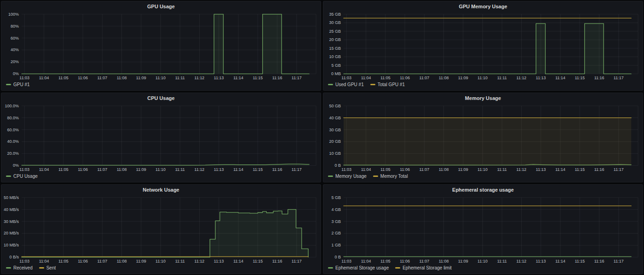 The height and width of the screenshot is (275, 644). Describe the element at coordinates (391, 176) in the screenshot. I see `legend-item-memory-total: Memory Total` at that location.